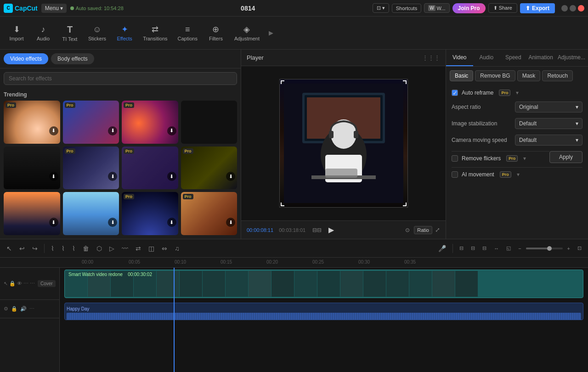 Image resolution: width=588 pixels, height=372 pixels. I want to click on flip-button: ⇔, so click(164, 248).